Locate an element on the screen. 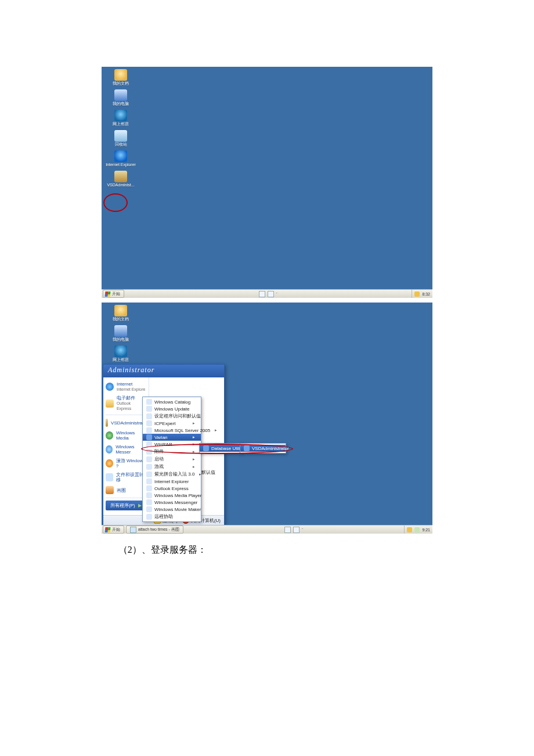 The image size is (534, 756). menu-item: 紫光拼音输入法 3.0▸ is located at coordinates (172, 474).